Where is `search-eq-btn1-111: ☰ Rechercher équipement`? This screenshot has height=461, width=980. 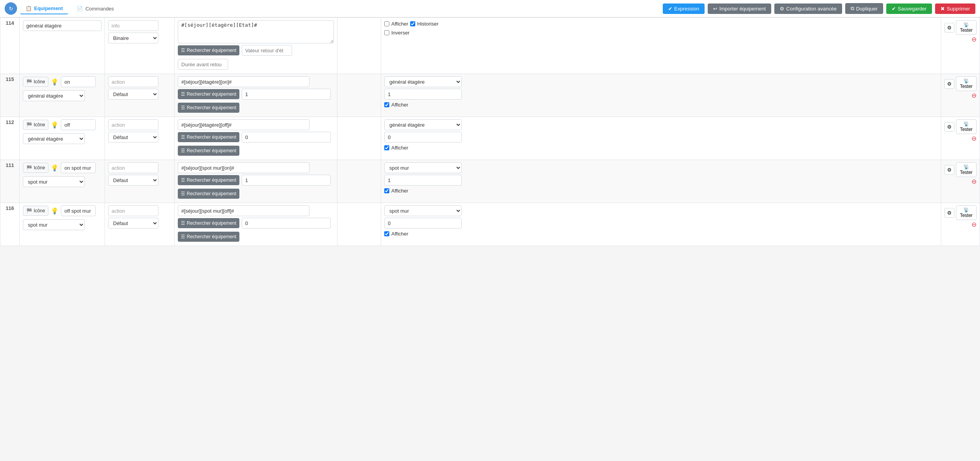
search-eq-btn1-111: ☰ Rechercher équipement is located at coordinates (208, 180).